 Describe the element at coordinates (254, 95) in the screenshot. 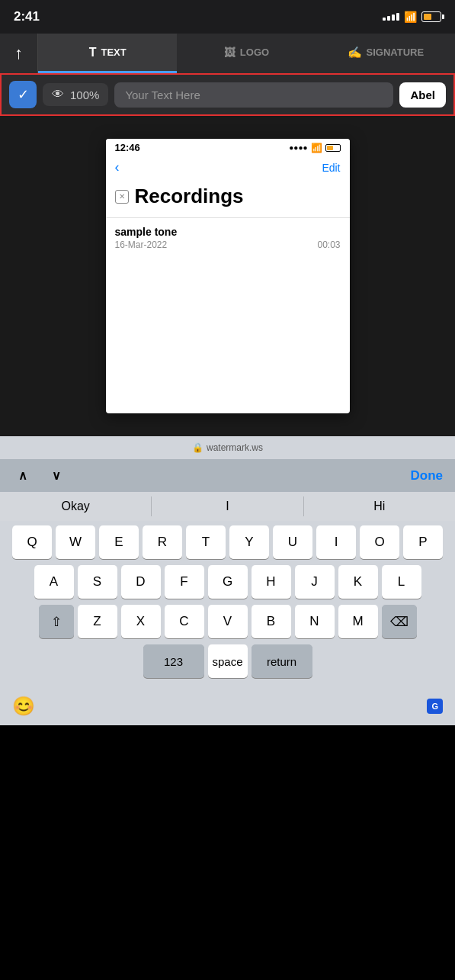

I see `text-input: Your Text Here` at that location.